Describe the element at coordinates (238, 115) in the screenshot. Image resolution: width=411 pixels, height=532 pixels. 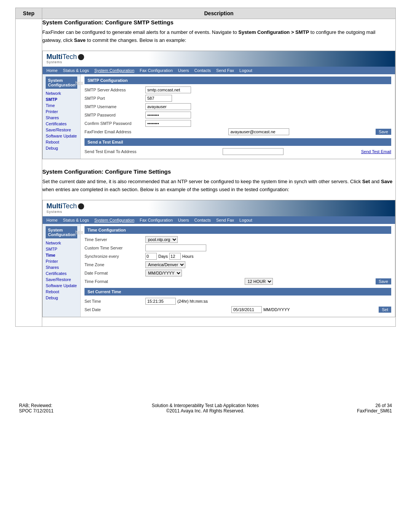
I see `smtp-password-row: SMTP Password` at that location.